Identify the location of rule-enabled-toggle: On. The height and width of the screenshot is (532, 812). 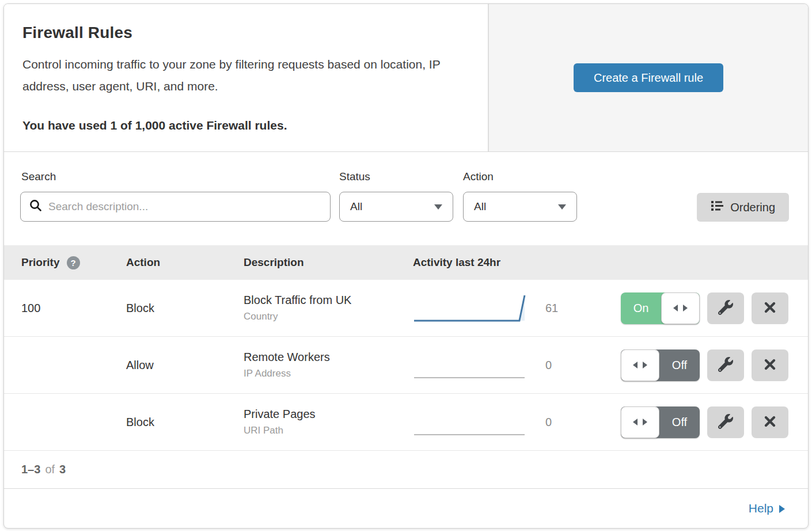
(660, 309).